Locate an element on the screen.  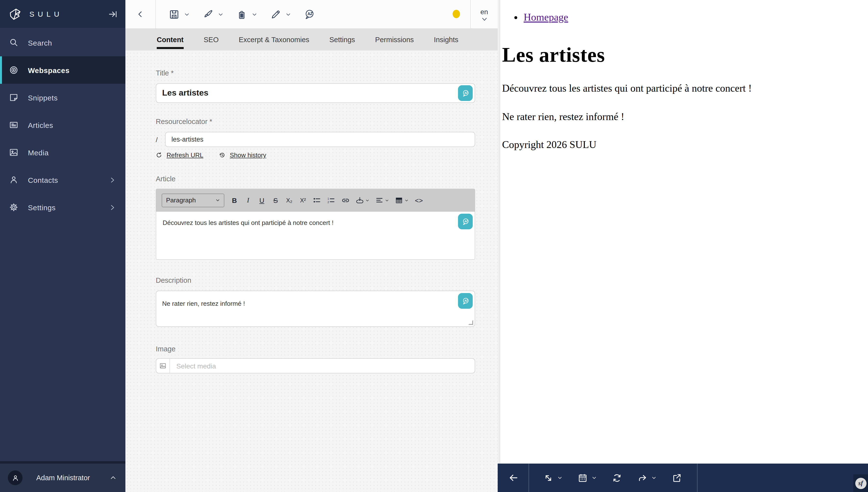
sidebar: SULU Search is located at coordinates (63, 246).